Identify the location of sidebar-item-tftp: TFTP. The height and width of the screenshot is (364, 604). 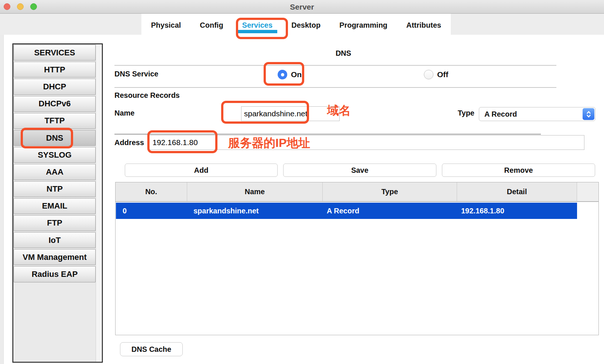
(55, 121).